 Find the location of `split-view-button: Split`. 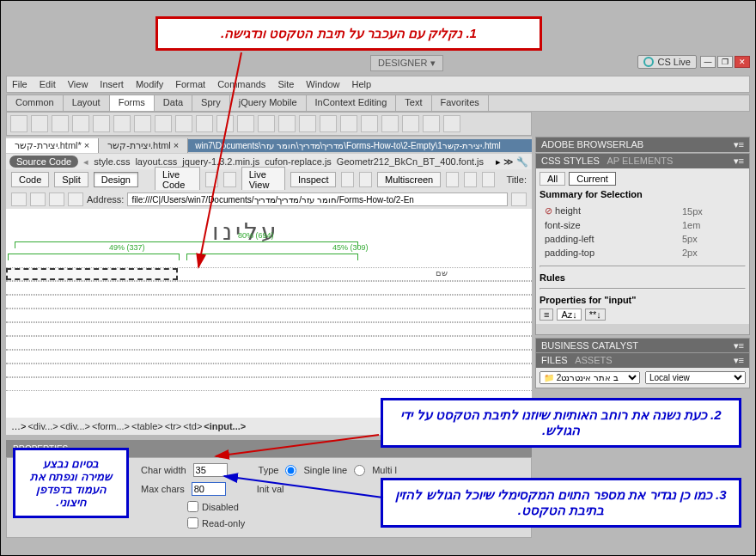

split-view-button: Split is located at coordinates (70, 180).